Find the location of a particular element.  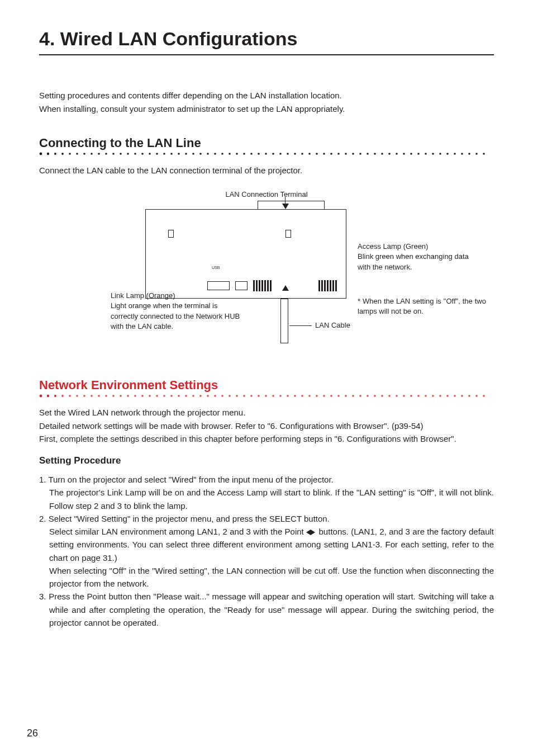

dotted-rule is located at coordinates (266, 154).